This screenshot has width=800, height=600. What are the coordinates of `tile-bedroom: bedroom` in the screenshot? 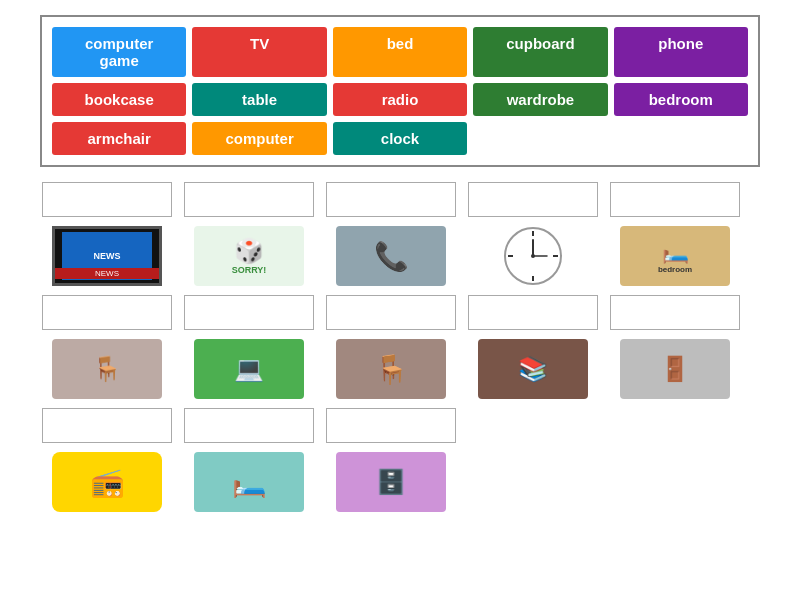 It's located at (681, 100).